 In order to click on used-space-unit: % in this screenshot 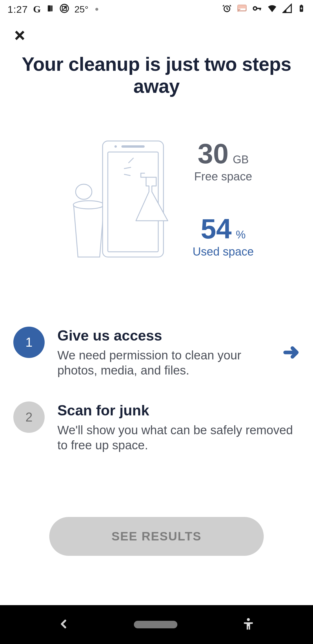, I will do `click(241, 235)`.